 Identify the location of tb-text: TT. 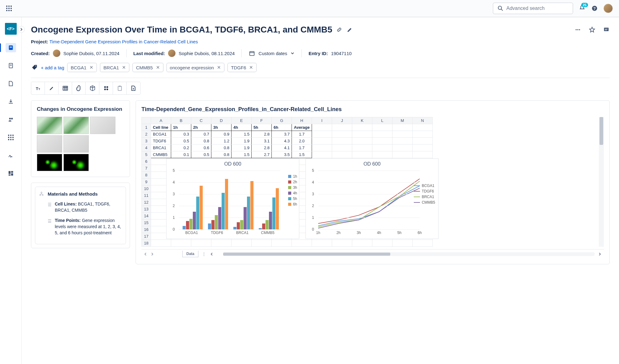
(38, 88).